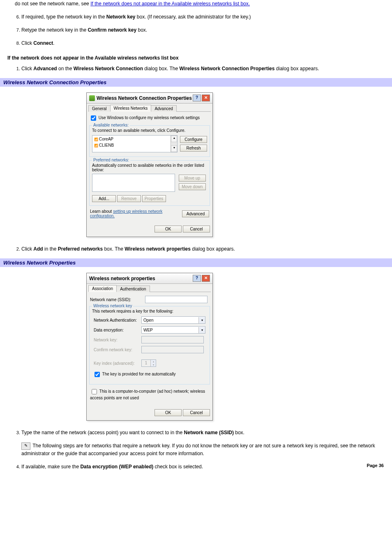 This screenshot has width=392, height=555. What do you see at coordinates (129, 199) in the screenshot?
I see `remove-button: Remove` at bounding box center [129, 199].